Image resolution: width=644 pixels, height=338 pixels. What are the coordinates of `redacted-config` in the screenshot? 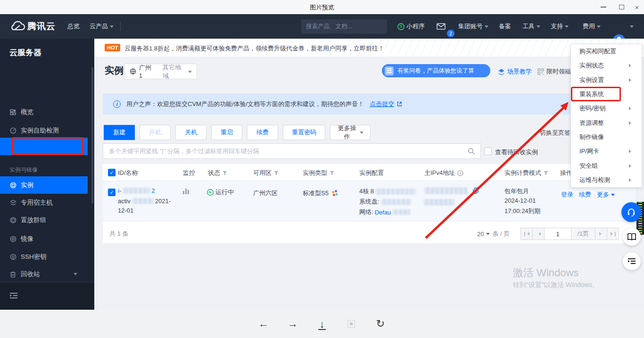 It's located at (396, 191).